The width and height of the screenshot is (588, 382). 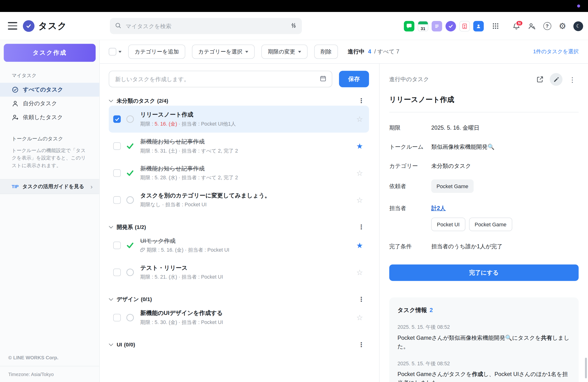 I want to click on calendar-icon, so click(x=323, y=79).